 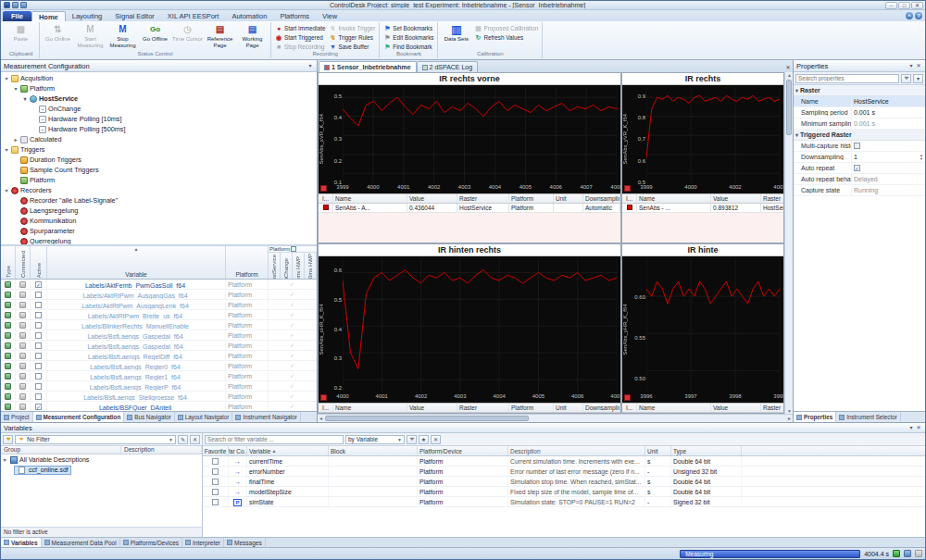 I want to click on tree-item-querregelung: Querregelung, so click(x=159, y=241).